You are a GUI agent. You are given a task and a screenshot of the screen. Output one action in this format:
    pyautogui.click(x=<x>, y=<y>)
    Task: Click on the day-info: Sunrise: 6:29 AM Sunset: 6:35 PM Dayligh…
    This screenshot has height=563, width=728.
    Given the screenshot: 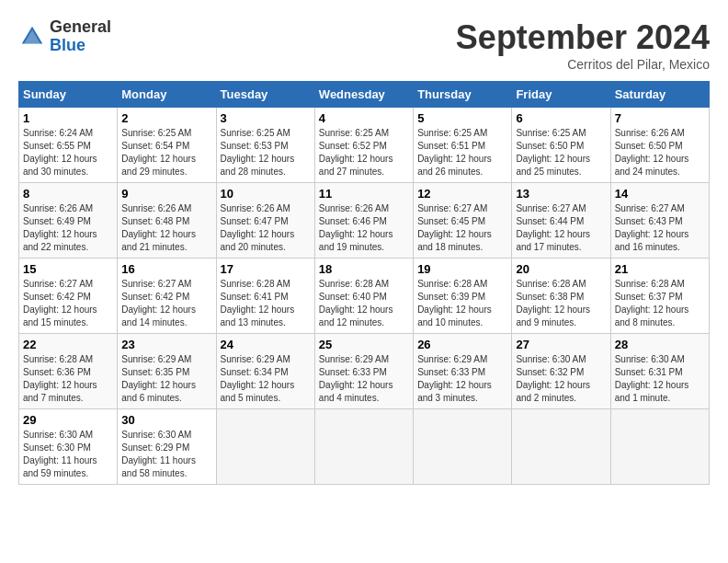 What is the action you would take?
    pyautogui.click(x=166, y=379)
    